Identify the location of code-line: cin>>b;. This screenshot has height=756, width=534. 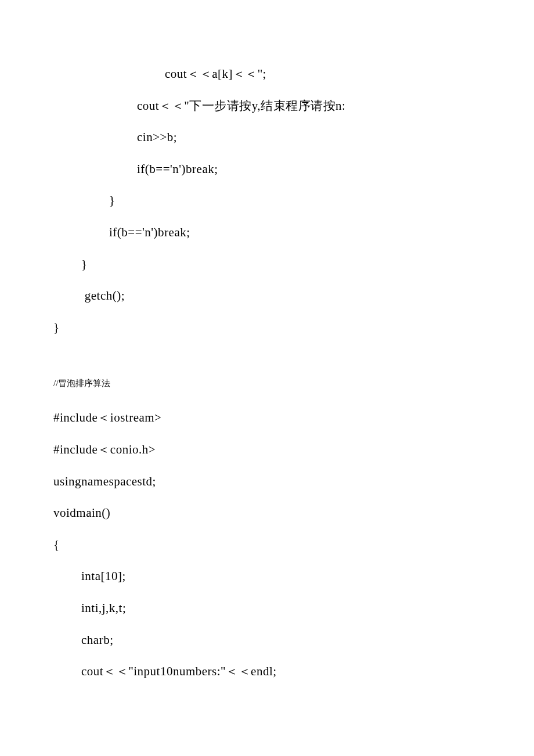
(308, 137).